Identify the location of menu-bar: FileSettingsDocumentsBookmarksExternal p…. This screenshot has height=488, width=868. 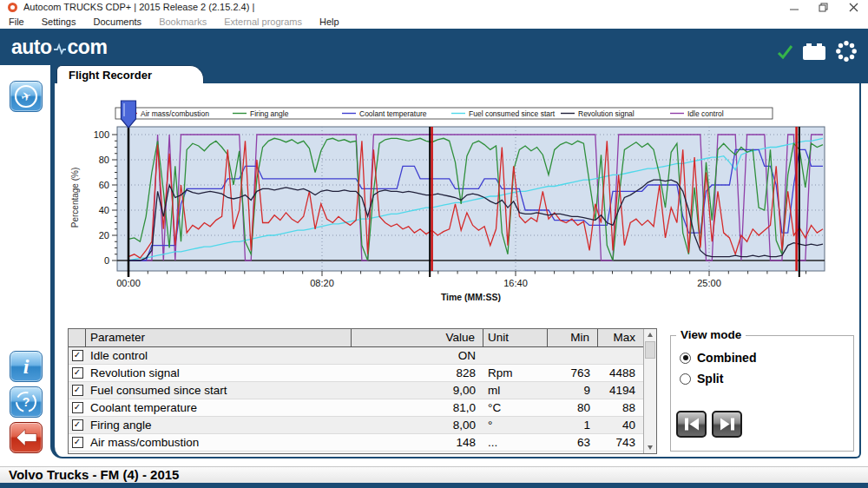
(434, 22).